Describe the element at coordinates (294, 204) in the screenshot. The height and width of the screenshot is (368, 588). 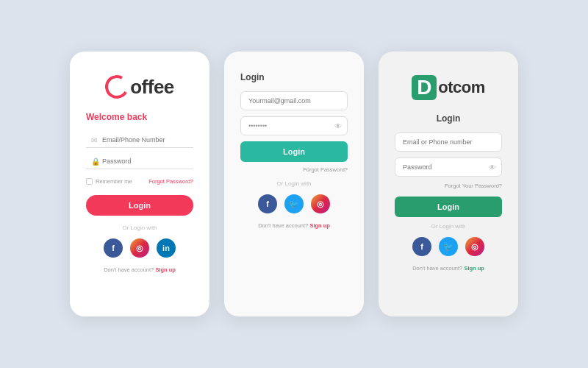
I see `center-social-icons: f 🐦 ◎` at that location.